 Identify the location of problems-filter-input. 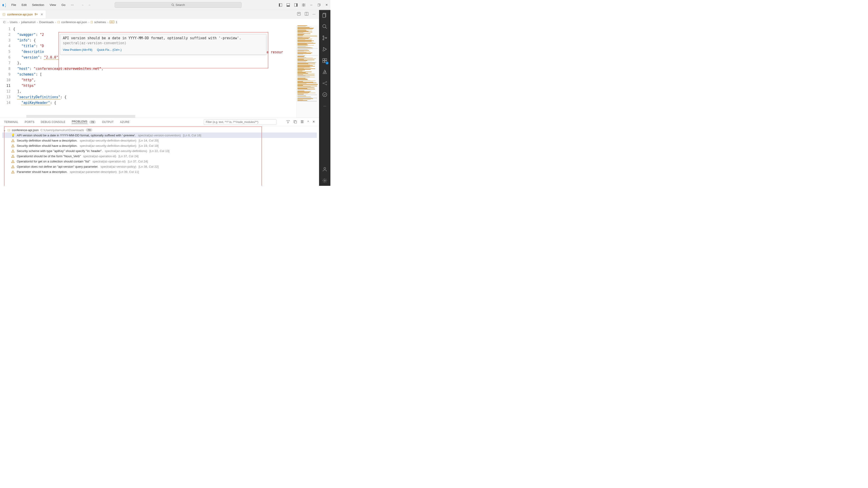
(240, 122).